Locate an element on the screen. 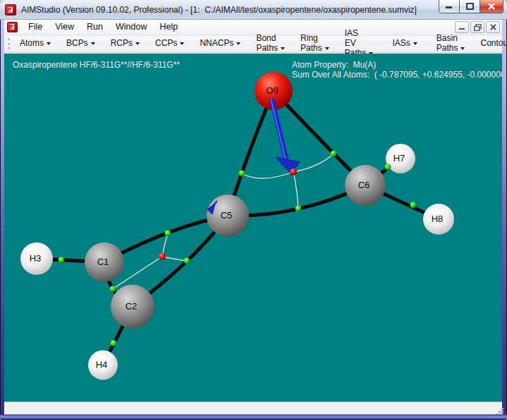 The image size is (507, 420). menu-view: View is located at coordinates (65, 27).